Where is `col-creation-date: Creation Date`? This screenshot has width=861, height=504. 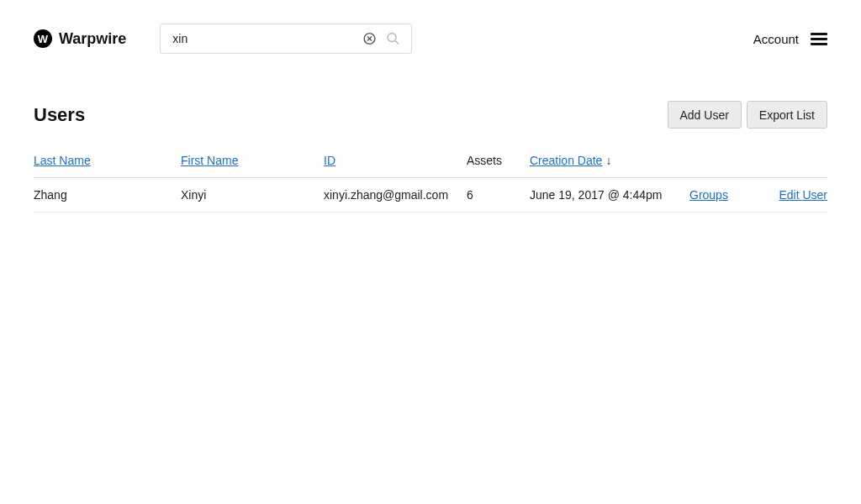
col-creation-date: Creation Date is located at coordinates (566, 160).